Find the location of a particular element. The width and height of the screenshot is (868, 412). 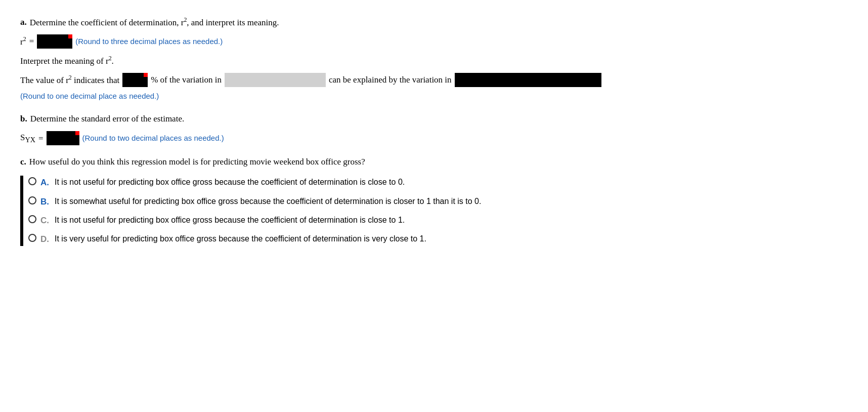

option-c-radio is located at coordinates (32, 219).